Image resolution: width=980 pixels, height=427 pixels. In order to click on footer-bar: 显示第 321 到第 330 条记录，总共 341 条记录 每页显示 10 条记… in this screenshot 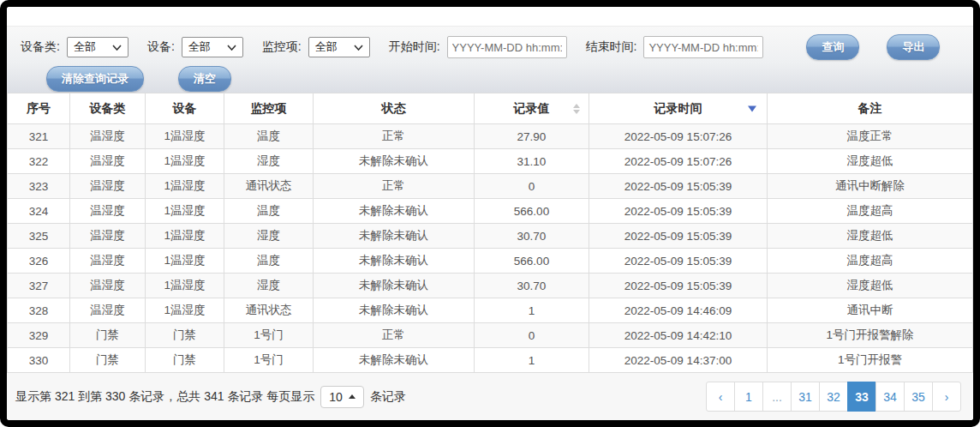, I will do `click(490, 396)`.